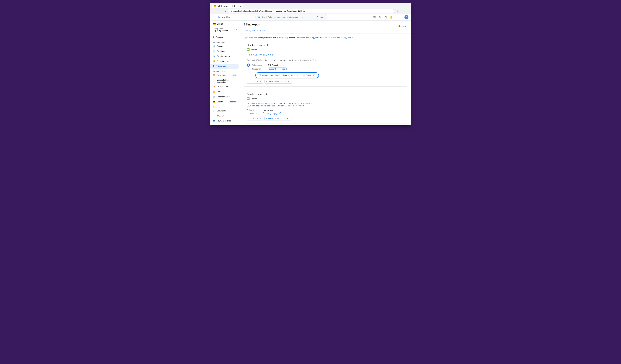 The width and height of the screenshot is (621, 364). Describe the element at coordinates (396, 17) in the screenshot. I see `help-icon: ?` at that location.